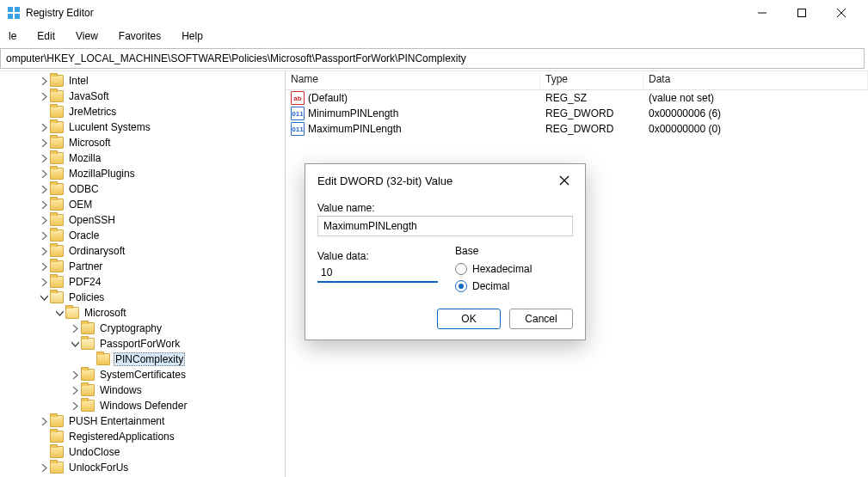  Describe the element at coordinates (143, 297) in the screenshot. I see `tree-item: Policies` at that location.